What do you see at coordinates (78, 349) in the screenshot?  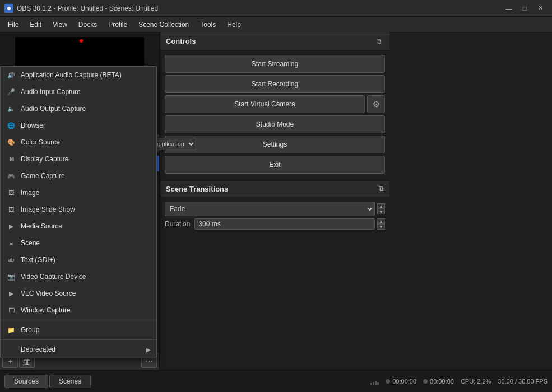 I see `dd-item-deprecated: Deprecated ▶` at bounding box center [78, 349].